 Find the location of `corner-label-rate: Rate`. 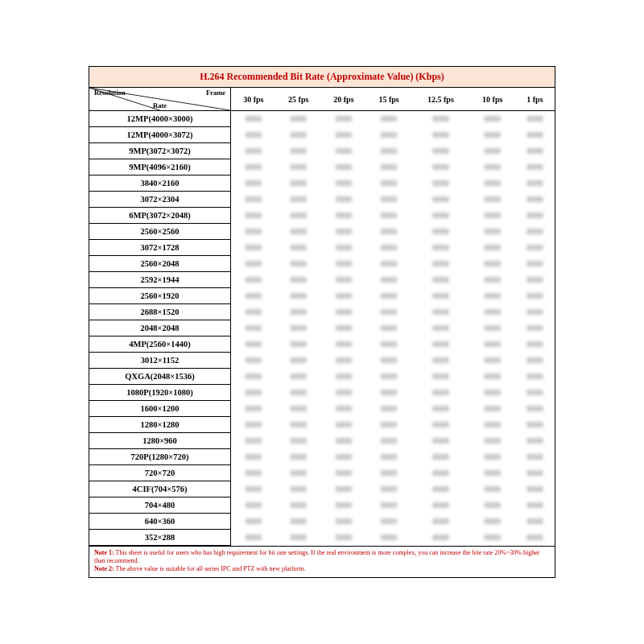

corner-label-rate: Rate is located at coordinates (159, 105).